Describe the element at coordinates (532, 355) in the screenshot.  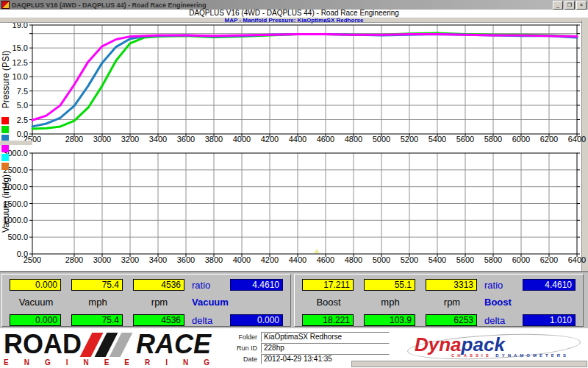
I see `dynapack-sub2: DYNAMOMETERS` at that location.